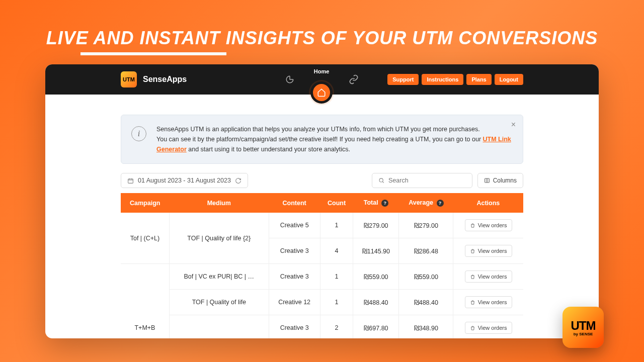  What do you see at coordinates (294, 225) in the screenshot?
I see `cell-content: Creative 5` at bounding box center [294, 225].